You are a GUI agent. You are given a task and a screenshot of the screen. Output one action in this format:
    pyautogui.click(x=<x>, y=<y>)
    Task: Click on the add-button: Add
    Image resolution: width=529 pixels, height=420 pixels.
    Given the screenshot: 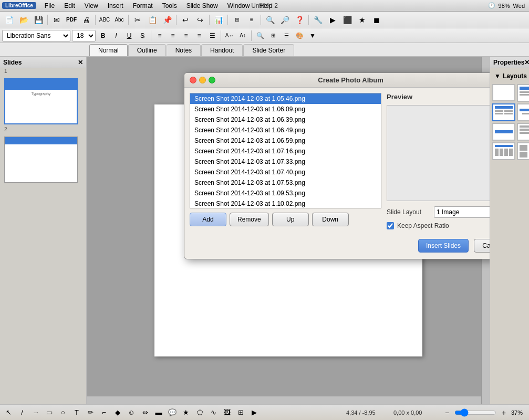 What is the action you would take?
    pyautogui.click(x=208, y=219)
    